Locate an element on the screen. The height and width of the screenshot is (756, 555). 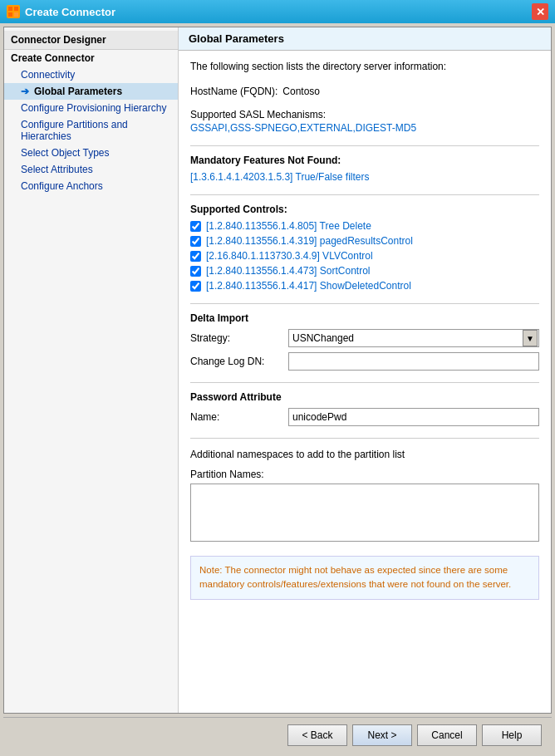
control-row-2: [2.16.840.1.113730.3.4.9] VLVControl is located at coordinates (365, 256).